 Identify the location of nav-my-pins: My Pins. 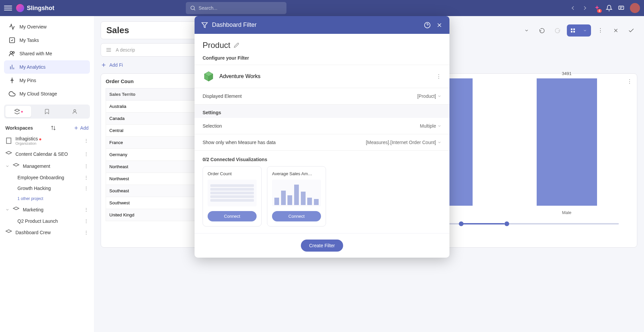
(47, 80).